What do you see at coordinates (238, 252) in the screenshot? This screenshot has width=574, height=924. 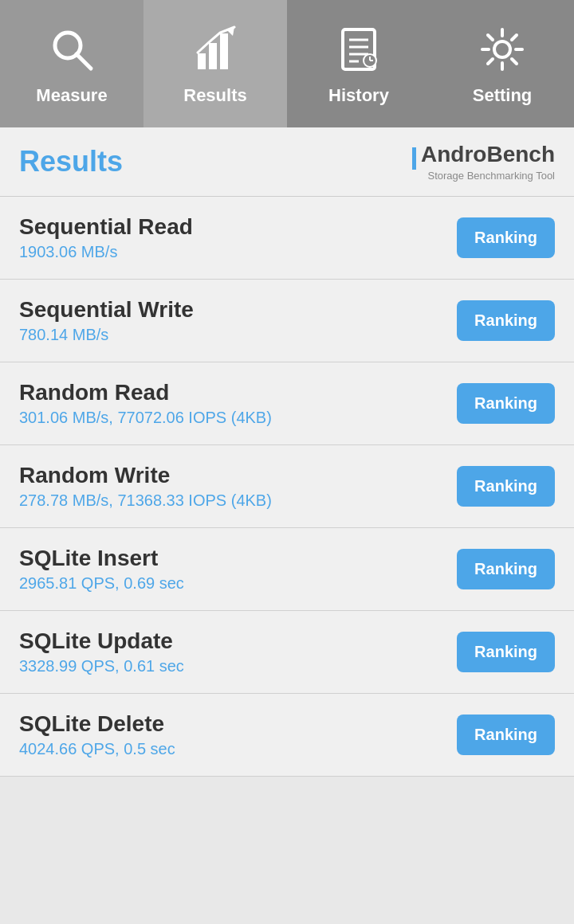 I see `benchmark-value-sequential-read: 1903.06 MB/s` at bounding box center [238, 252].